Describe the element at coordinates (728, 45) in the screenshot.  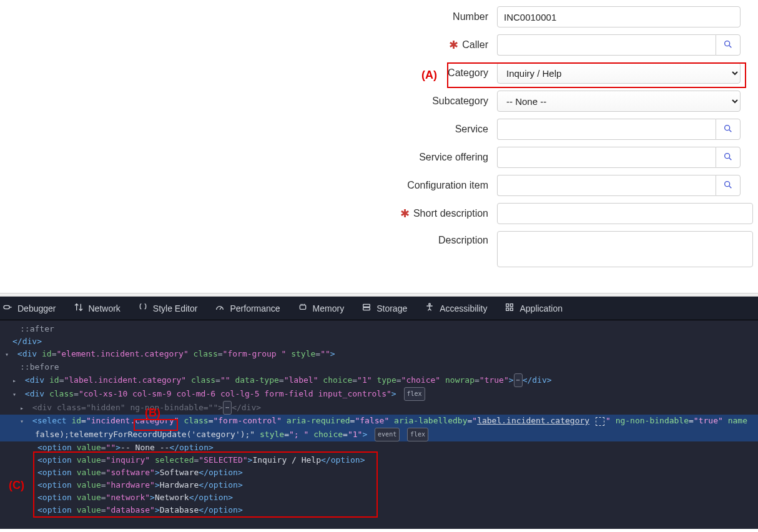
I see `caller-lookup-button` at that location.